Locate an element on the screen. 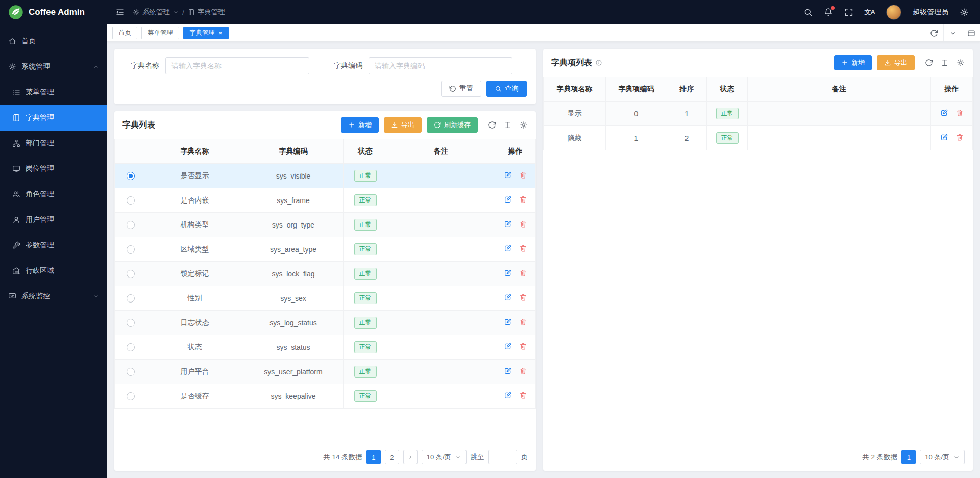 The image size is (980, 478). table-row: 是否内嵌 sys_frame 正常 is located at coordinates (326, 200).